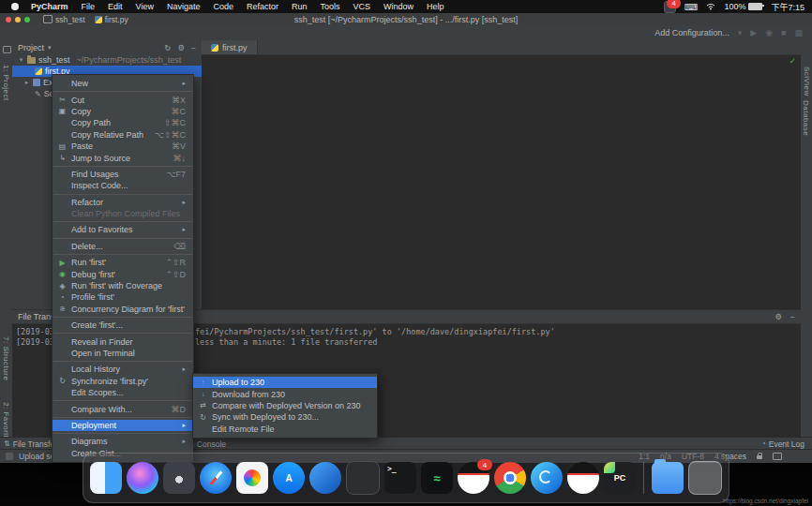 This screenshot has height=506, width=812. Describe the element at coordinates (583, 478) in the screenshot. I see `dock-icon-tim` at that location.